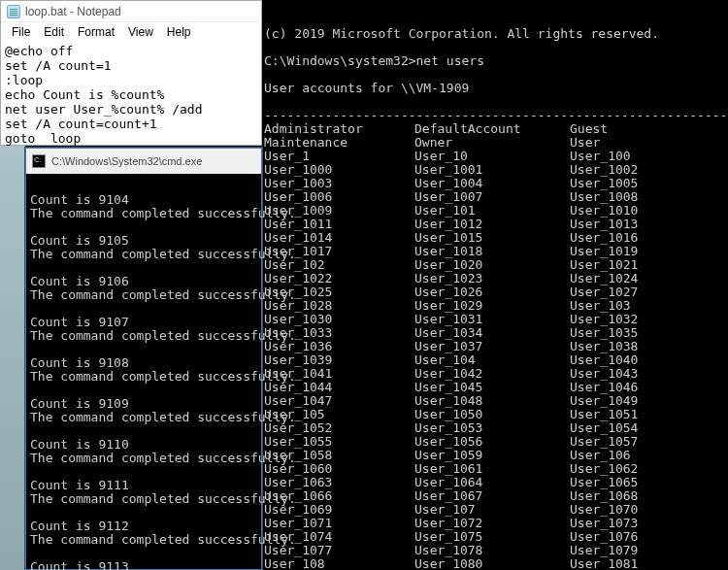  Describe the element at coordinates (96, 32) in the screenshot. I see `menu-format: Format` at that location.